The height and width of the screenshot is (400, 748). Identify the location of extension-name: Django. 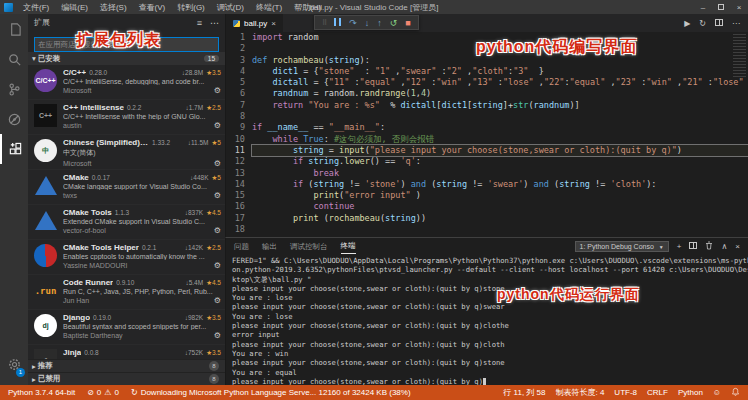
(76, 318).